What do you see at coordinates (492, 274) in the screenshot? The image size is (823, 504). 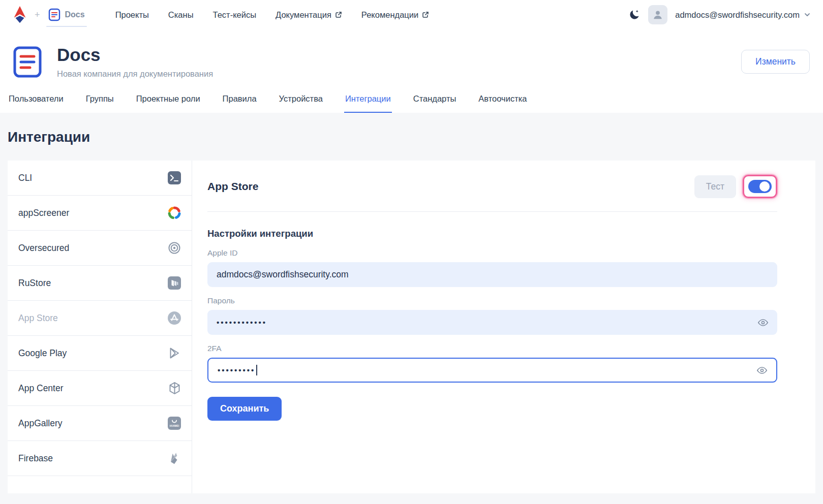 I see `apple-id-field: admdocs@swordfishsecurity.com` at bounding box center [492, 274].